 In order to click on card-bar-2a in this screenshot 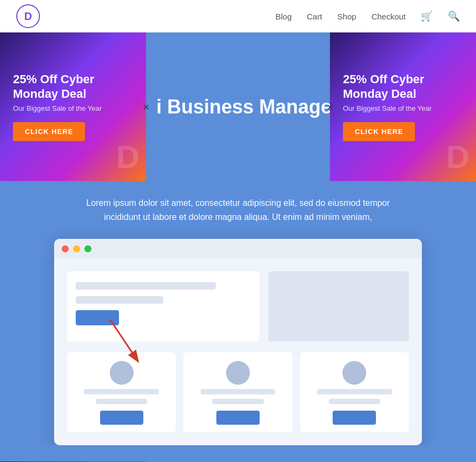, I will do `click(238, 392)`.